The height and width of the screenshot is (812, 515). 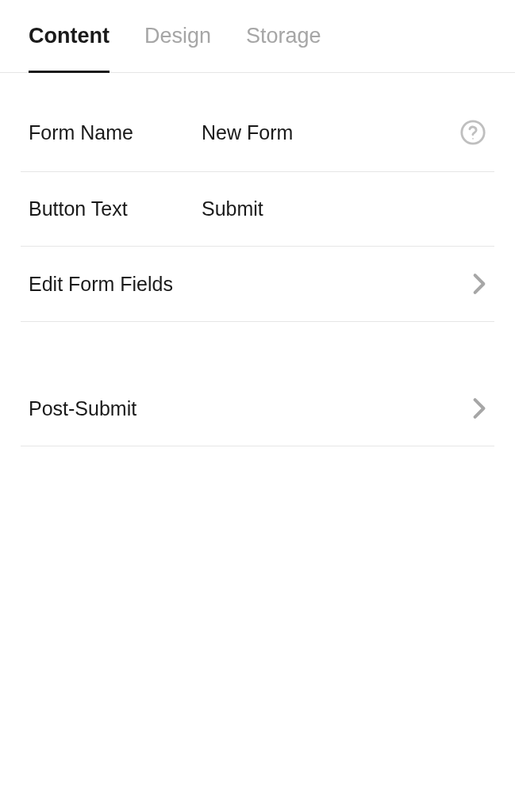 What do you see at coordinates (257, 347) in the screenshot?
I see `section-gap` at bounding box center [257, 347].